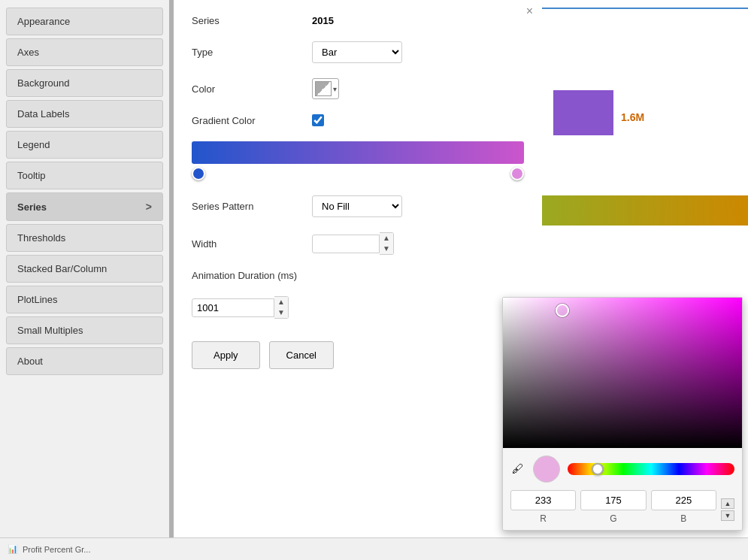  I want to click on sidebar-item-background: Background, so click(84, 83).